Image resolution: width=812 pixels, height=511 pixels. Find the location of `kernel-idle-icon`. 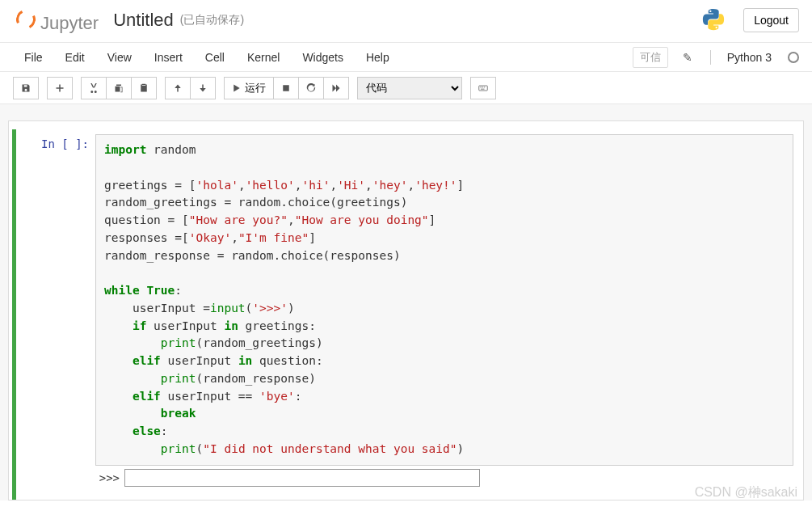

kernel-idle-icon is located at coordinates (793, 57).